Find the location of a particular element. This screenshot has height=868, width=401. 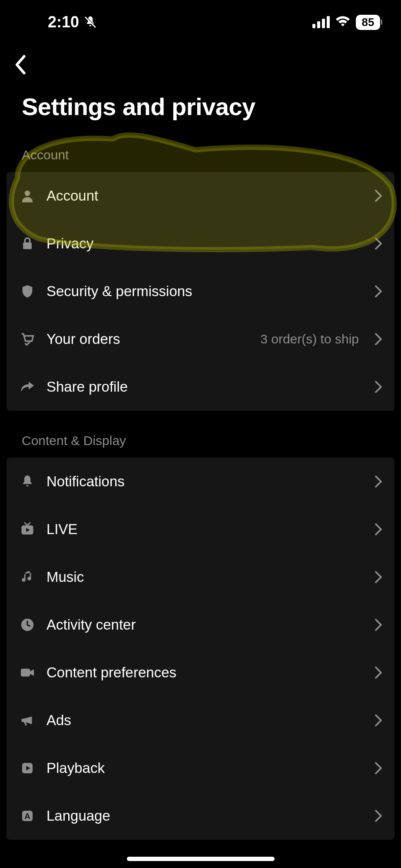

row-label: Ads is located at coordinates (202, 720).